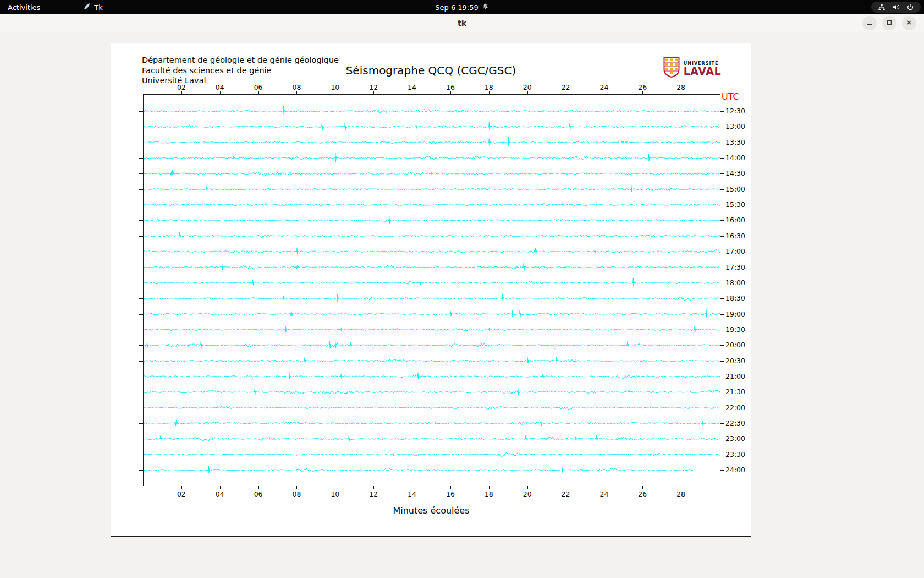  I want to click on row-time-label: 20:00, so click(735, 345).